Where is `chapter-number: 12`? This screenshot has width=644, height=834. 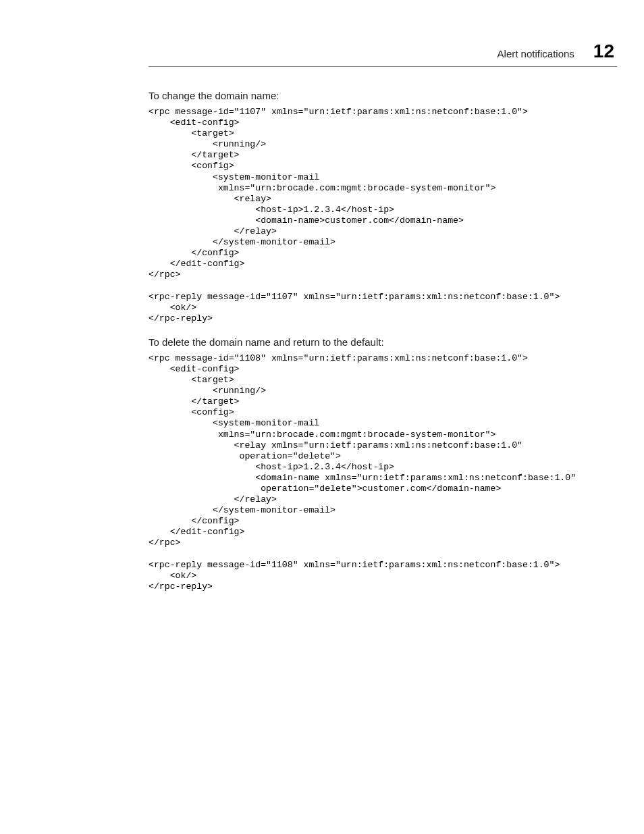 chapter-number: 12 is located at coordinates (603, 51).